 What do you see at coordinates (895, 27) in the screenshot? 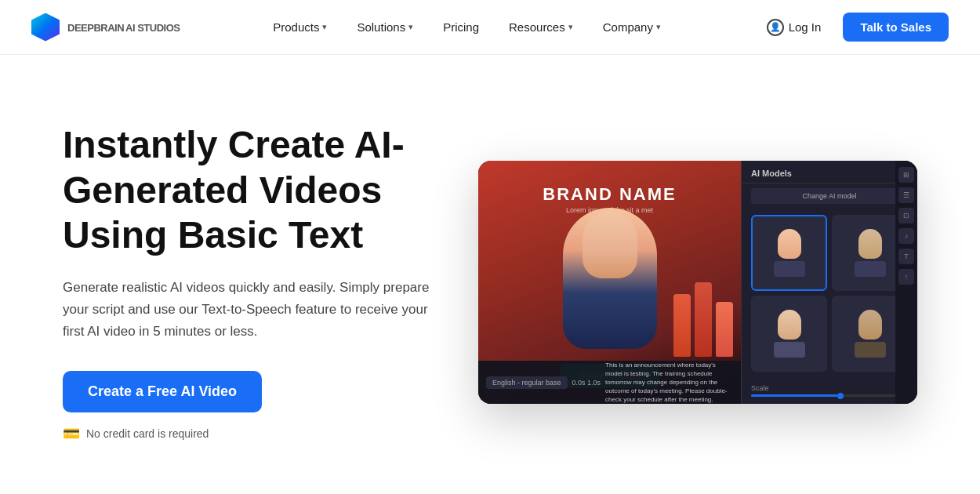
I see `talk-to-sales-button: Talk to Sales` at bounding box center [895, 27].